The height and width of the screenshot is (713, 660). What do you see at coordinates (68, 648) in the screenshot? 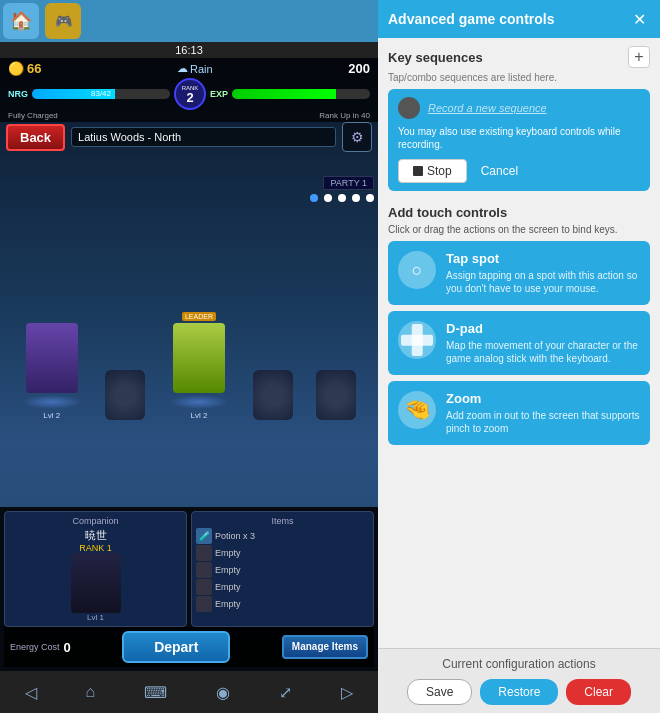
I see `energy-value: 0` at bounding box center [68, 648].